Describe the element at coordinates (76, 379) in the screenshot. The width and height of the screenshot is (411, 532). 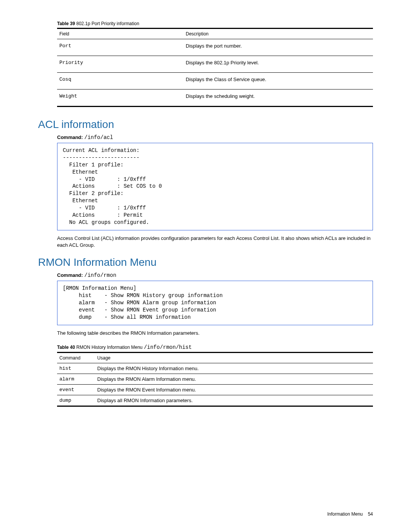
I see `cmd-cell: alarm` at that location.